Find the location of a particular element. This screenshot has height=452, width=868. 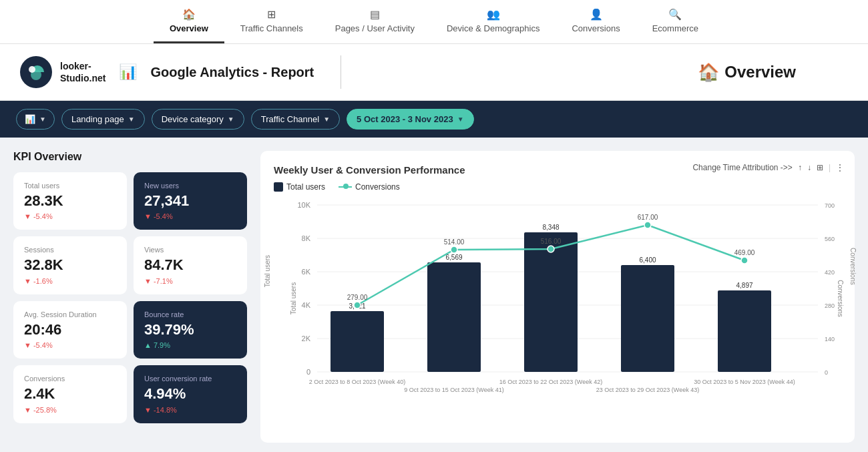

chart-view-icon: ⊞ is located at coordinates (820, 168).